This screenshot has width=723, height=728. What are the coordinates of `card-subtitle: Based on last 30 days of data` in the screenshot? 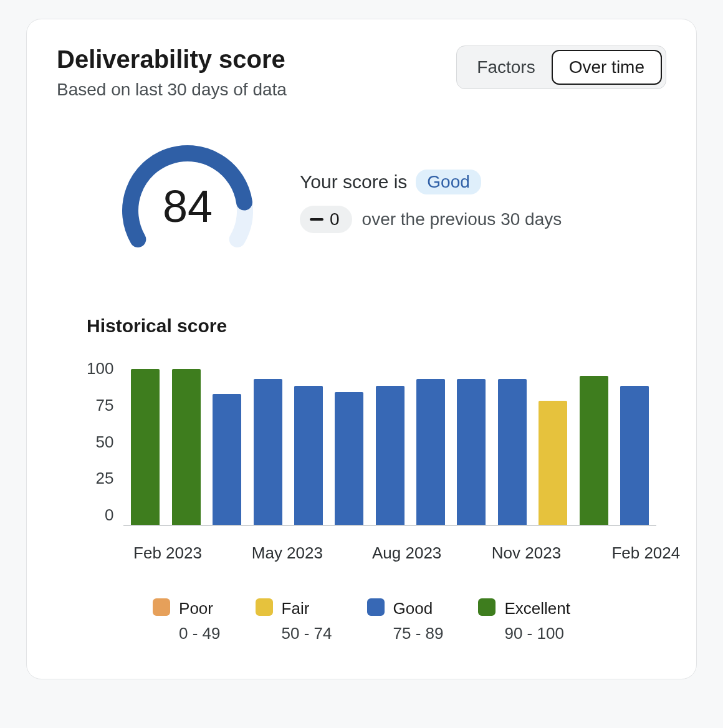 It's located at (172, 90).